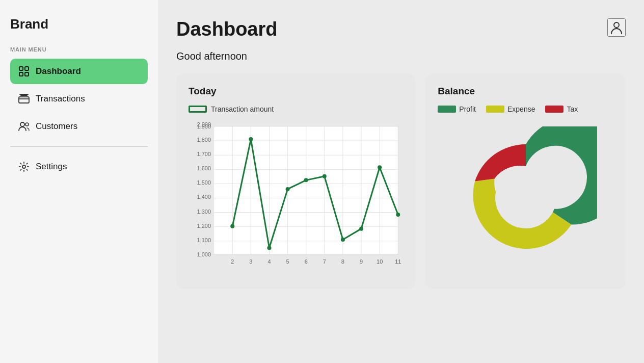 This screenshot has height=363, width=644. What do you see at coordinates (58, 71) in the screenshot?
I see `sidebar-item-label-dashboard: Dashboard` at bounding box center [58, 71].